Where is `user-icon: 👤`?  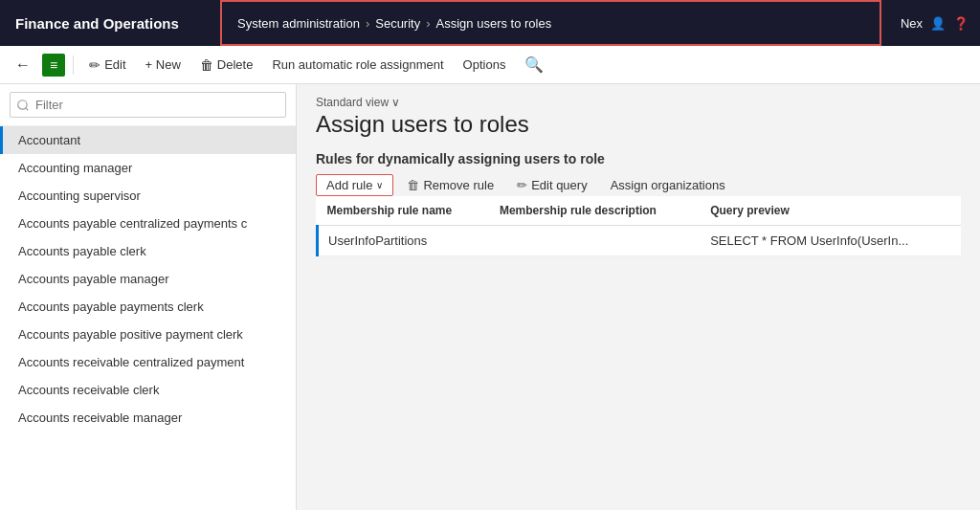 user-icon: 👤 is located at coordinates (938, 23).